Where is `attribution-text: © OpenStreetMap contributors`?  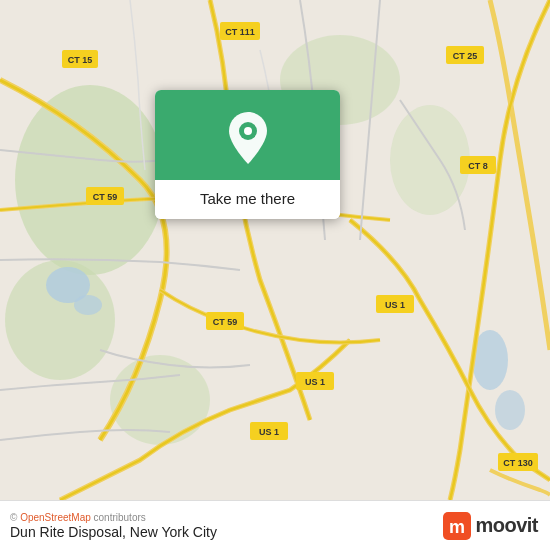 attribution-text: © OpenStreetMap contributors is located at coordinates (114, 518).